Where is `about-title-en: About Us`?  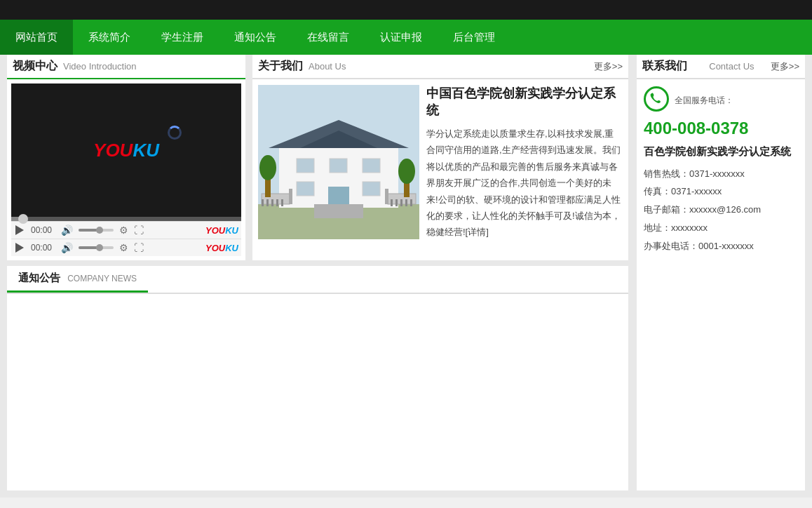
about-title-en: About Us is located at coordinates (327, 66).